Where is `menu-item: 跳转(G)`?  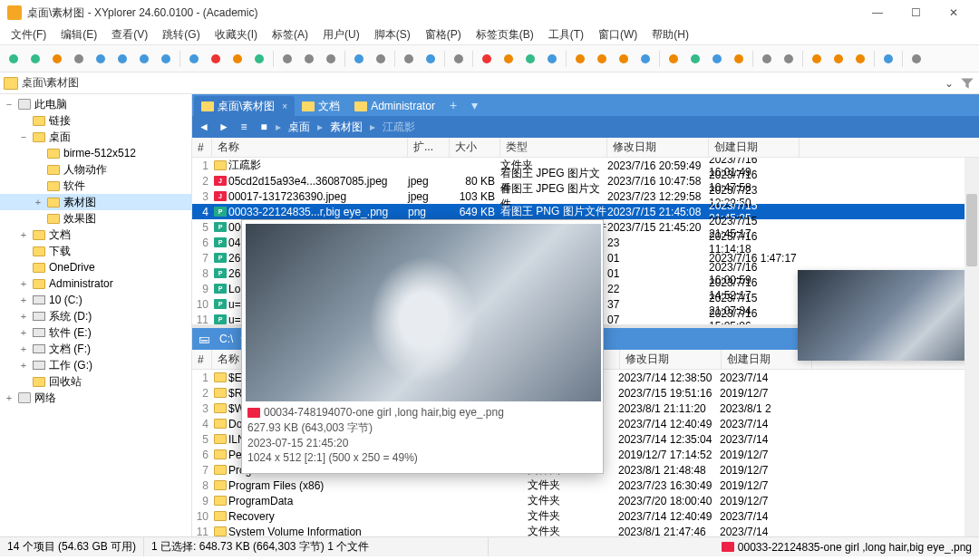
menu-item: 跳转(G) is located at coordinates (181, 34).